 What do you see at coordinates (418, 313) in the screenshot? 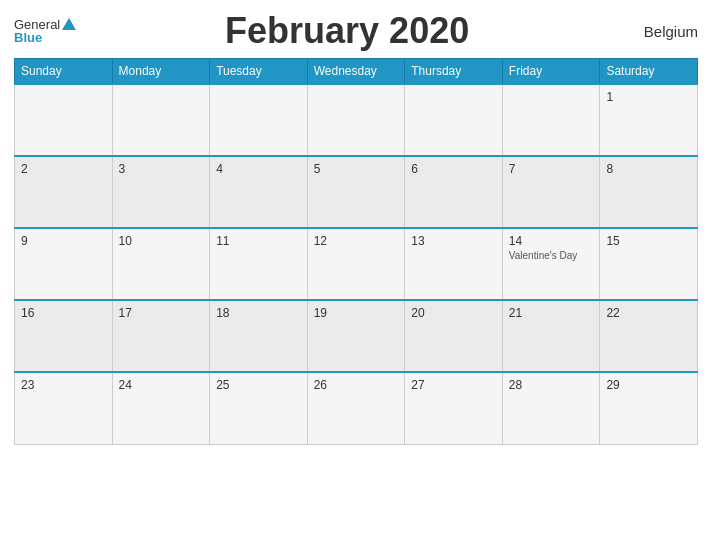
I see `day-number: 20` at bounding box center [418, 313].